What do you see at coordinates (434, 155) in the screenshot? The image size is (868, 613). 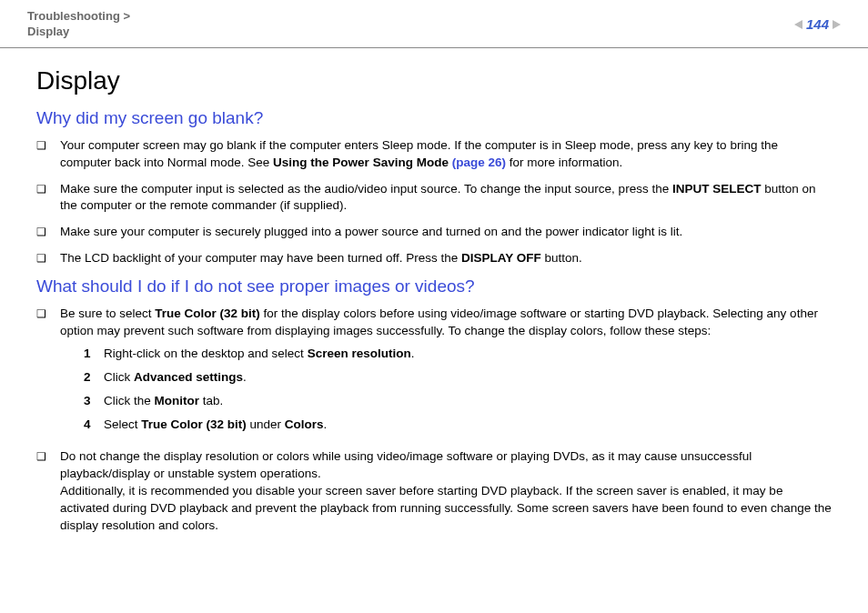 I see `list-item: ❑ Your computer screen may go blank if t…` at bounding box center [434, 155].